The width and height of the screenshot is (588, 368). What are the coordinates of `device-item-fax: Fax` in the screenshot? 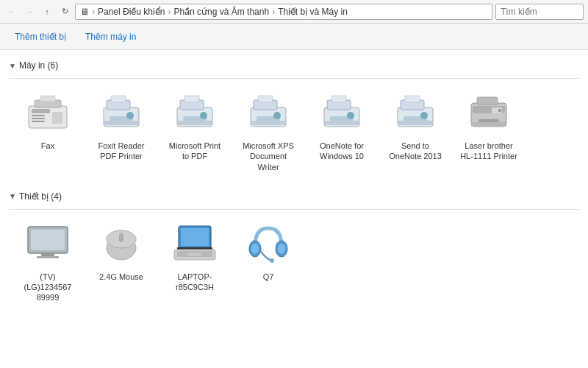 It's located at (48, 131).